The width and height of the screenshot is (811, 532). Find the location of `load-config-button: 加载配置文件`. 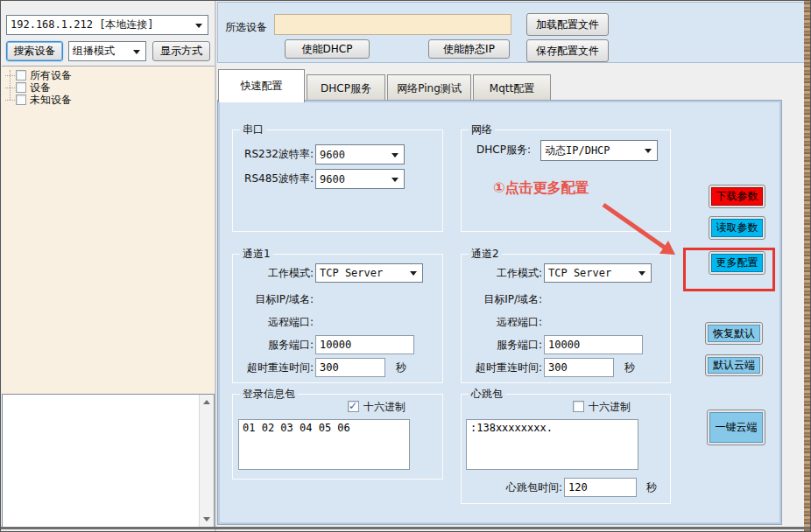

load-config-button: 加载配置文件 is located at coordinates (568, 24).